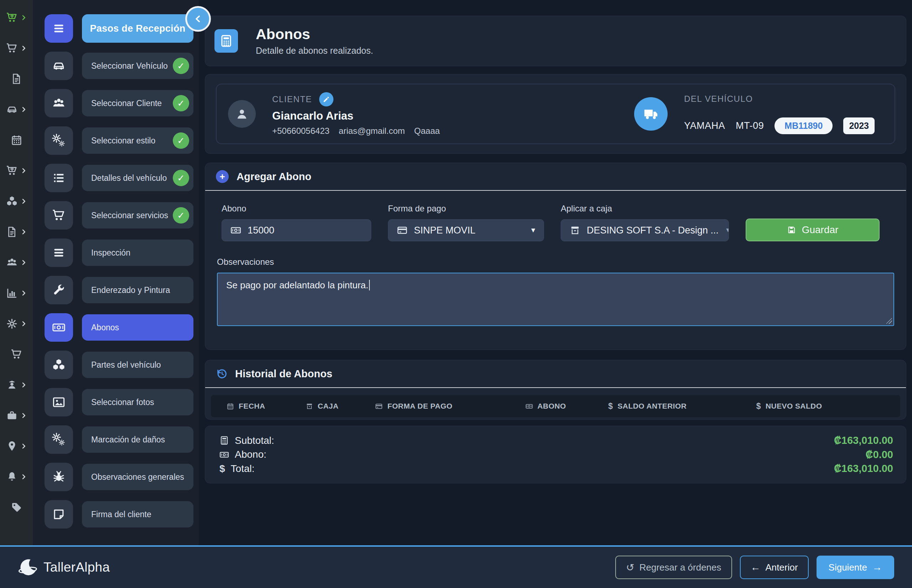  I want to click on resize-handle, so click(889, 321).